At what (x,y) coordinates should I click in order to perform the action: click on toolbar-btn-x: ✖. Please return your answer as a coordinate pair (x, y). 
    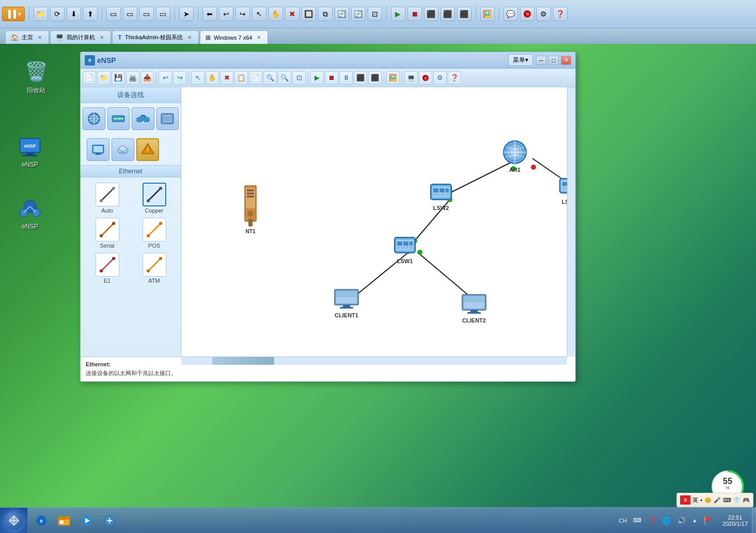
    Looking at the image, I should click on (292, 14).